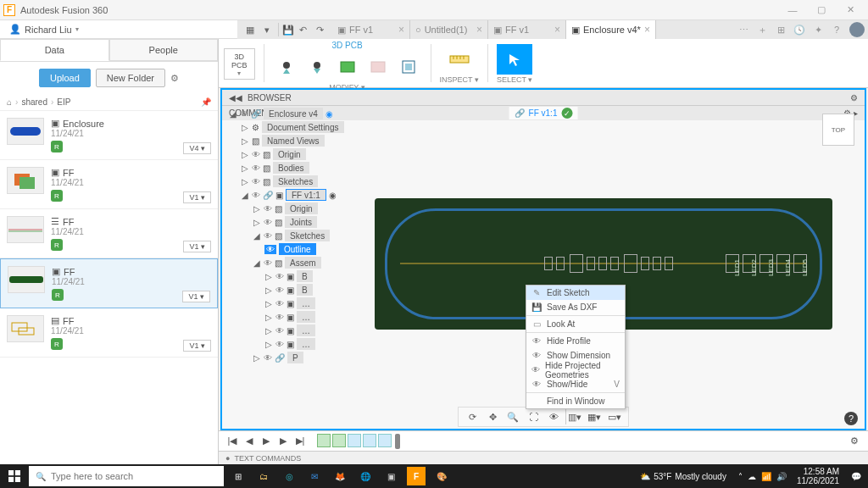  What do you see at coordinates (293, 114) in the screenshot?
I see `tree-root: Enclosure v4` at bounding box center [293, 114].